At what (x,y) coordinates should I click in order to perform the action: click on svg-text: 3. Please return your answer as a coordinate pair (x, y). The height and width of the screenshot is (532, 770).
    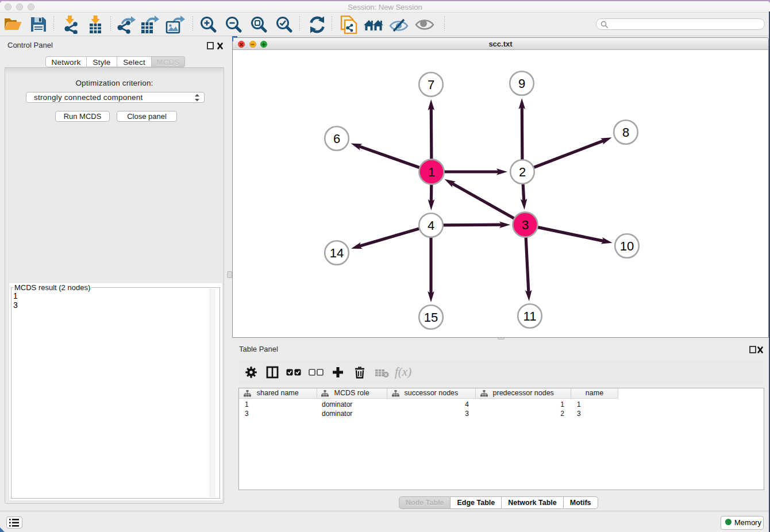
    Looking at the image, I should click on (525, 225).